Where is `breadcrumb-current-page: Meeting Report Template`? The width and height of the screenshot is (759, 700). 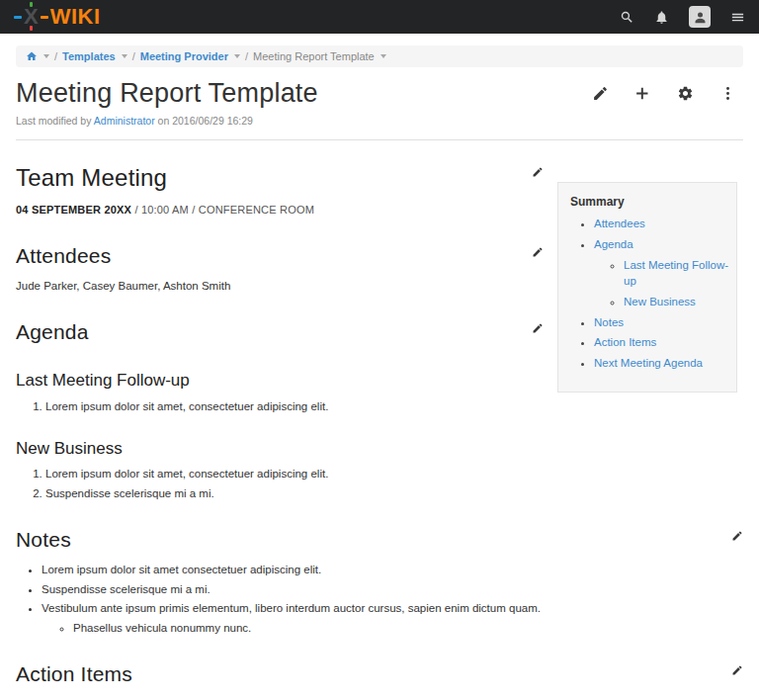 breadcrumb-current-page: Meeting Report Template is located at coordinates (314, 56).